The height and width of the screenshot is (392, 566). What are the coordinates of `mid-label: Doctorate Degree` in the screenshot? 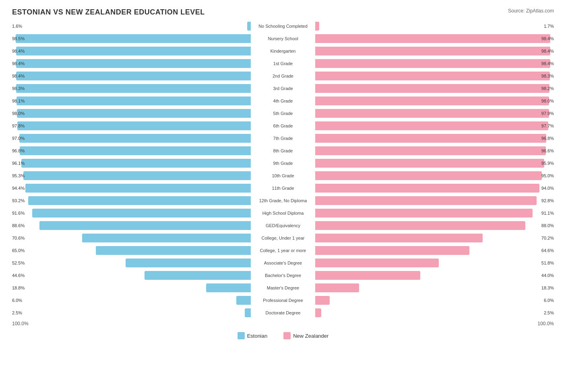 It's located at (283, 313).